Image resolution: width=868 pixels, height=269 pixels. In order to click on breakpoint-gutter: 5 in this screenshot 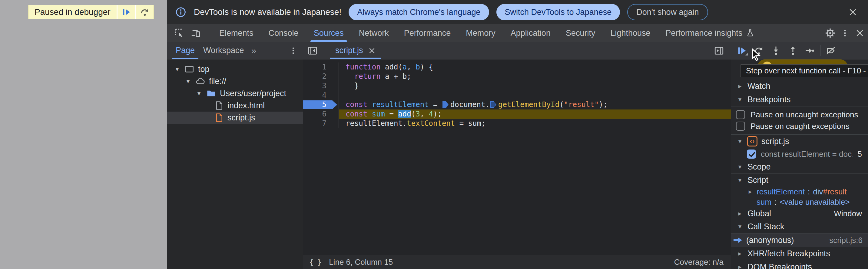, I will do `click(321, 105)`.